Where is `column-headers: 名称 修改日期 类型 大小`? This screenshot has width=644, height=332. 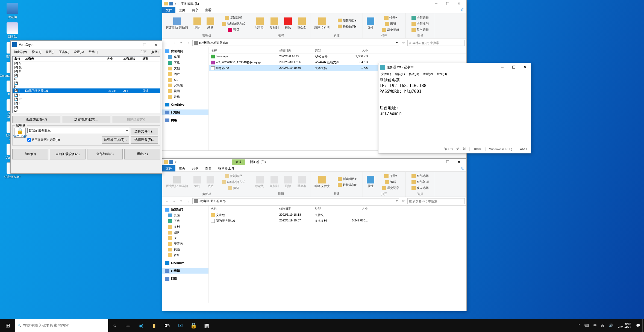
column-headers: 名称 修改日期 类型 大小 is located at coordinates (338, 51).